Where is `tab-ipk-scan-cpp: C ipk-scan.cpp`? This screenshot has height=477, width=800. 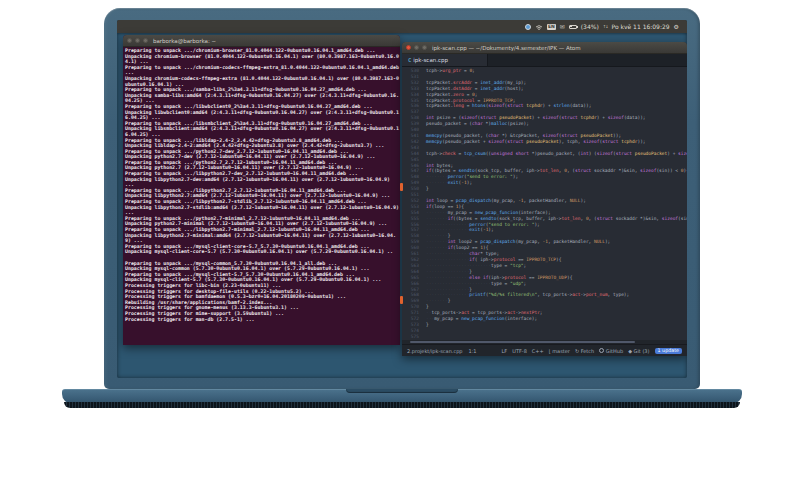 tab-ipk-scan-cpp: C ipk-scan.cpp is located at coordinates (445, 60).